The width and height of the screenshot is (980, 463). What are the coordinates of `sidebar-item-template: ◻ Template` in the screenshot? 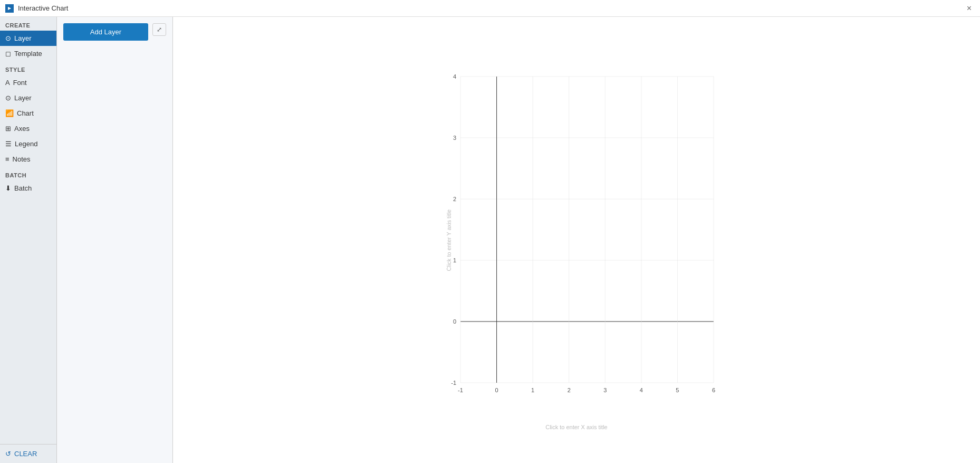 It's located at (28, 54).